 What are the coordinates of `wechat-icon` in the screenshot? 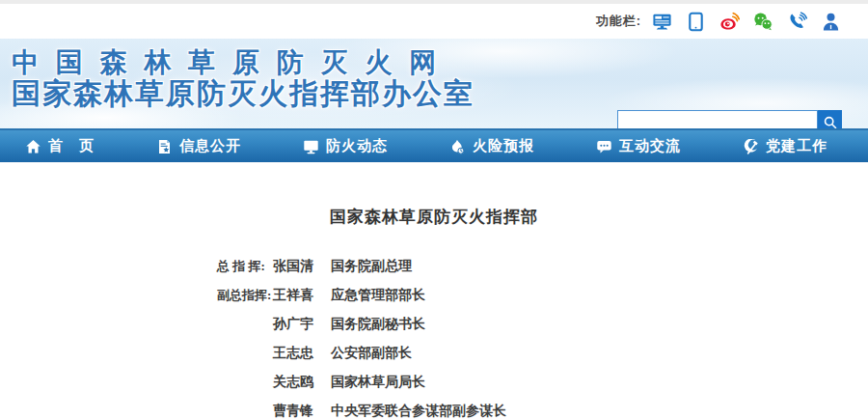 It's located at (763, 21).